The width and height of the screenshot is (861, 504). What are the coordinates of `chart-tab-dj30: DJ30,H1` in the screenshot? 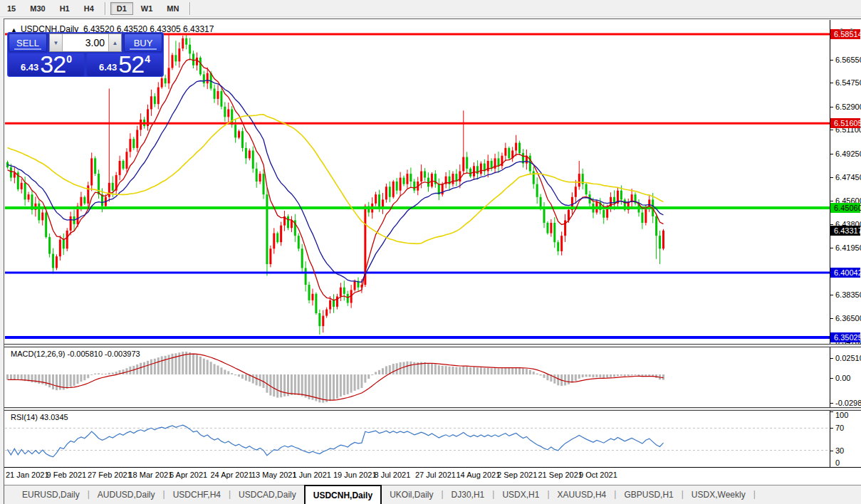 It's located at (469, 495).